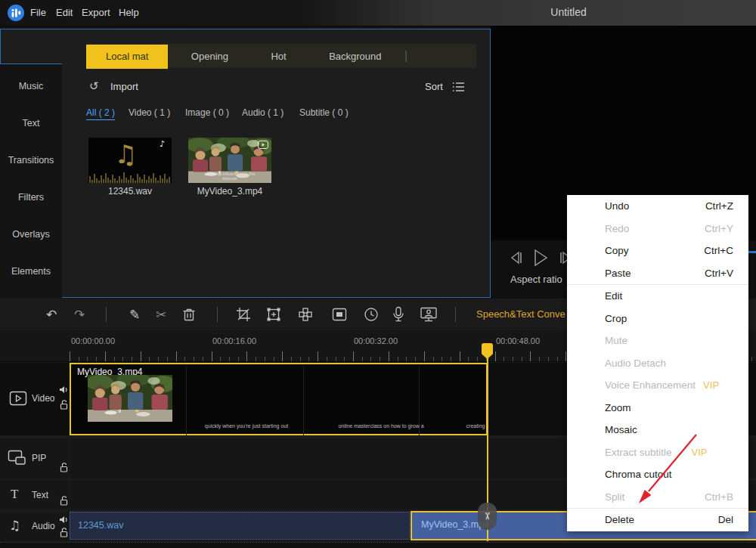  I want to click on context-item-extract-subtitle: Extract subtitleVIP, so click(658, 453).